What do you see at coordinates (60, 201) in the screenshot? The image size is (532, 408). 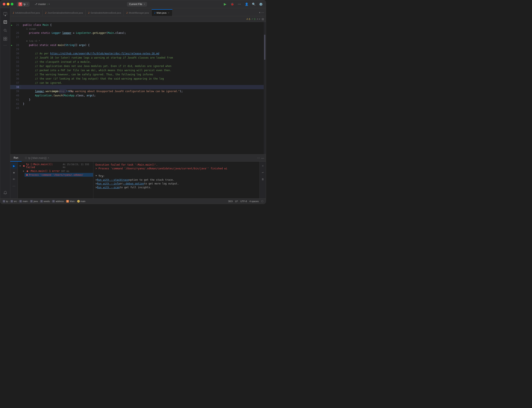 I see `breadcrumb-address: address` at bounding box center [60, 201].